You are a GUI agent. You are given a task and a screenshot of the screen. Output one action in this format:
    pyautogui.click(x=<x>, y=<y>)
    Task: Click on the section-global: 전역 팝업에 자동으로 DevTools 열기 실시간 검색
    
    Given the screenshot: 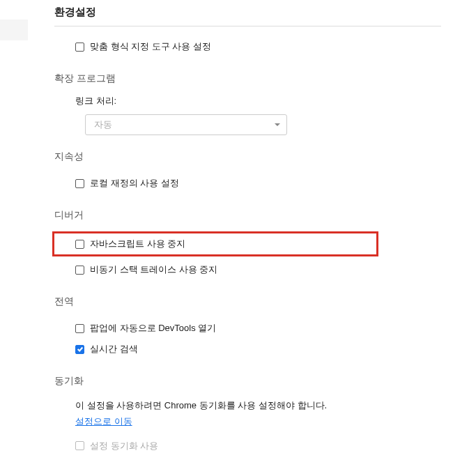 What is the action you would take?
    pyautogui.click(x=248, y=328)
    